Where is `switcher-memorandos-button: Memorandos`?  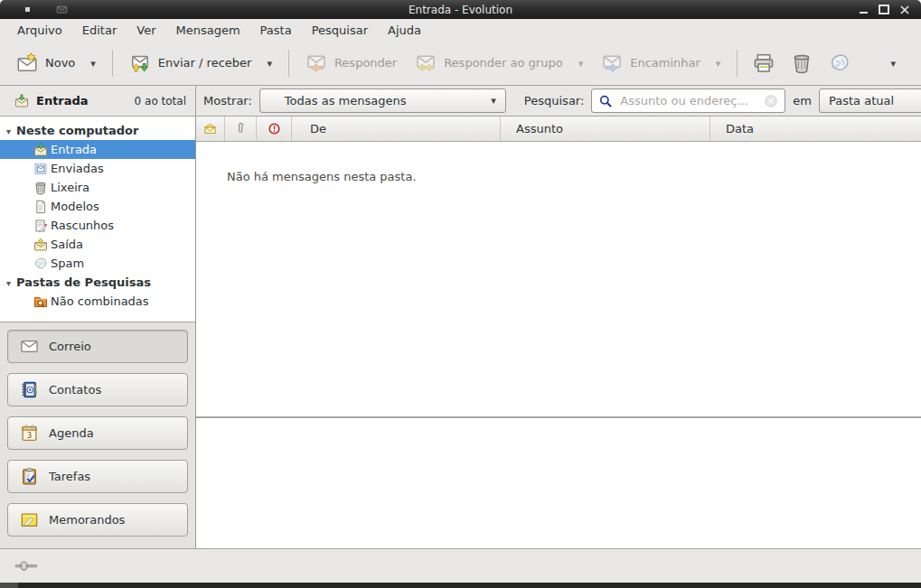 switcher-memorandos-button: Memorandos is located at coordinates (98, 520).